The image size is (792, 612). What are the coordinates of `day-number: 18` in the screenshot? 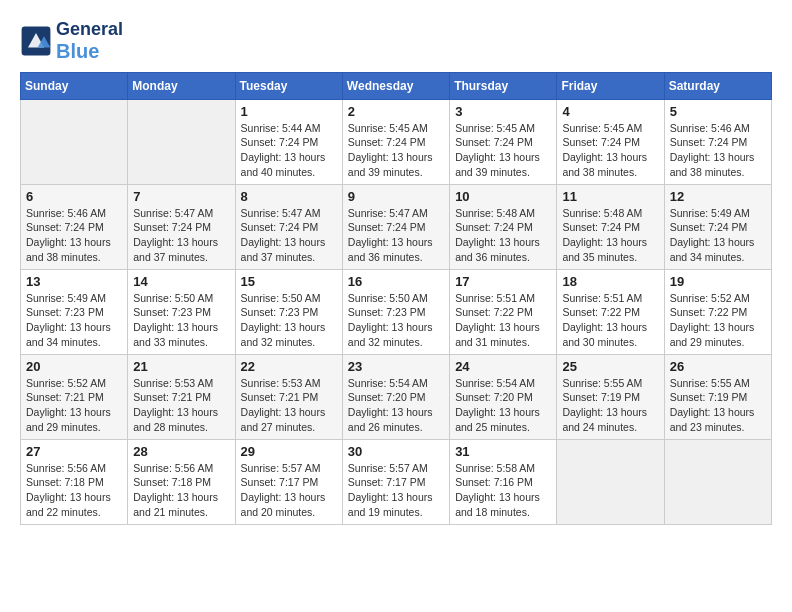 It's located at (610, 282).